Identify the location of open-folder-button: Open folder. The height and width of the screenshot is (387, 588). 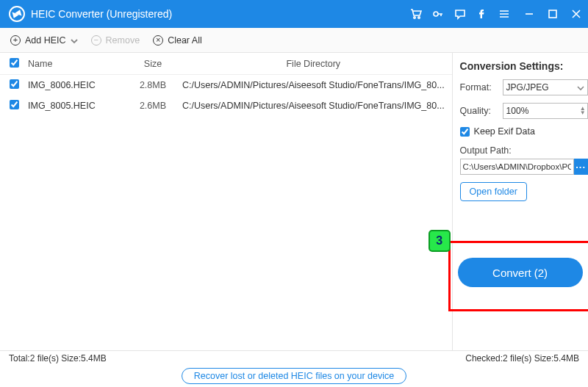
(494, 192).